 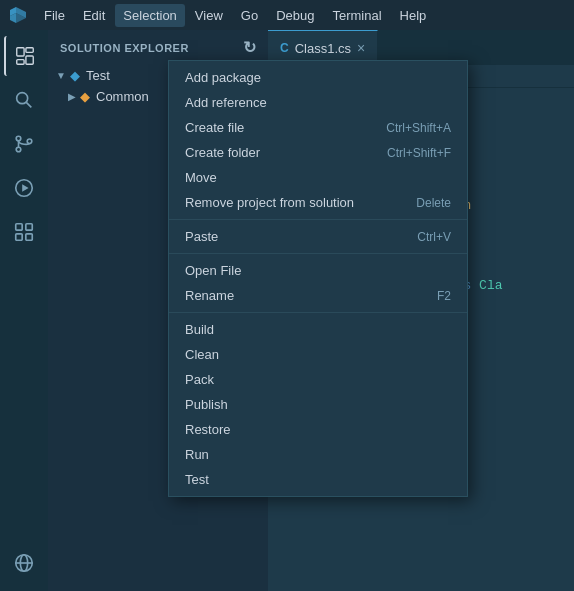 I want to click on context-menu-add-package: Add package, so click(x=318, y=78).